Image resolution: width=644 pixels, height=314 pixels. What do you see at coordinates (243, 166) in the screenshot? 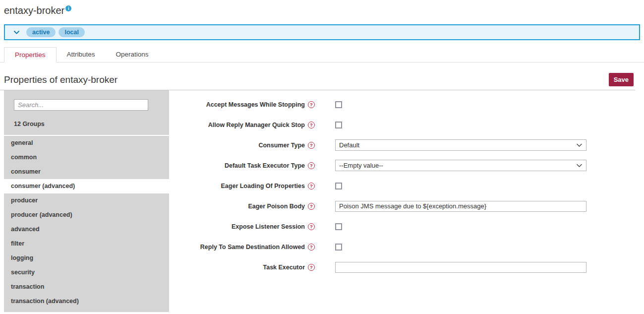
I see `field-label-cell: Default Task Executor Type?` at bounding box center [243, 166].